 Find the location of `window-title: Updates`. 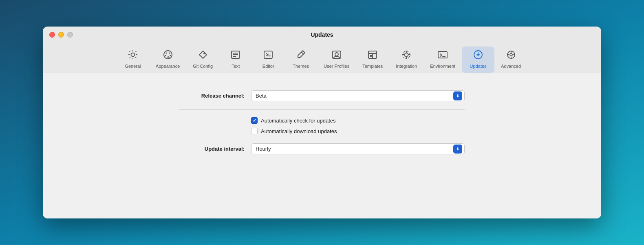

window-title: Updates is located at coordinates (322, 35).